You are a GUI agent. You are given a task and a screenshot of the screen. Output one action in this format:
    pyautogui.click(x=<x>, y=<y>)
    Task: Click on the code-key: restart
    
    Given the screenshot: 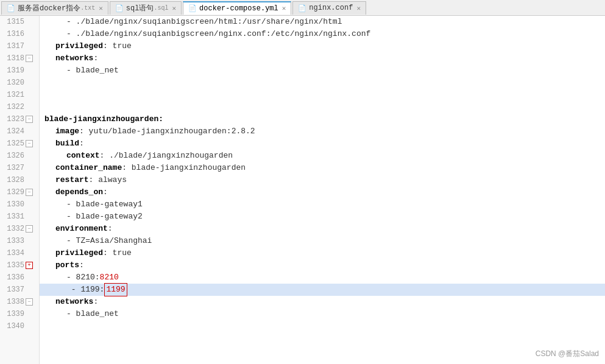 What is the action you would take?
    pyautogui.click(x=72, y=180)
    